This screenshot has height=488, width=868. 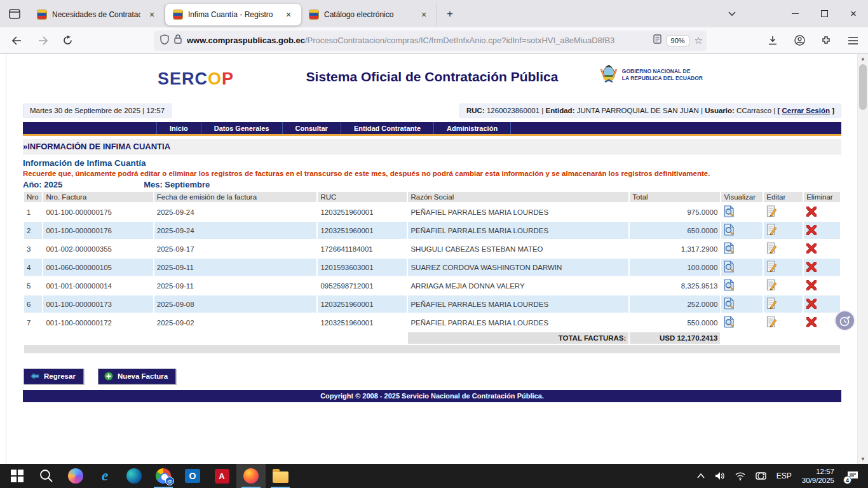 What do you see at coordinates (98, 323) in the screenshot?
I see `cell-factura: 001-100-000000172` at bounding box center [98, 323].